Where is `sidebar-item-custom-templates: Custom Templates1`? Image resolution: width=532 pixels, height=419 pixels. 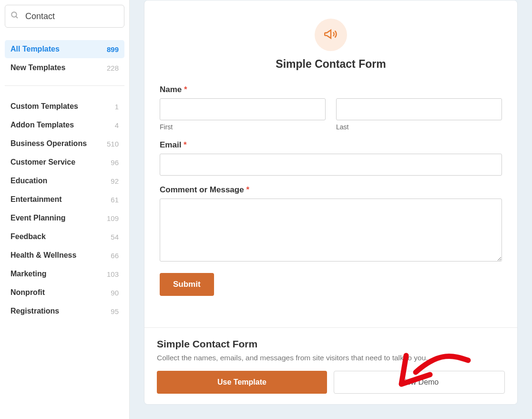
sidebar-item-custom-templates: Custom Templates1 is located at coordinates (65, 106).